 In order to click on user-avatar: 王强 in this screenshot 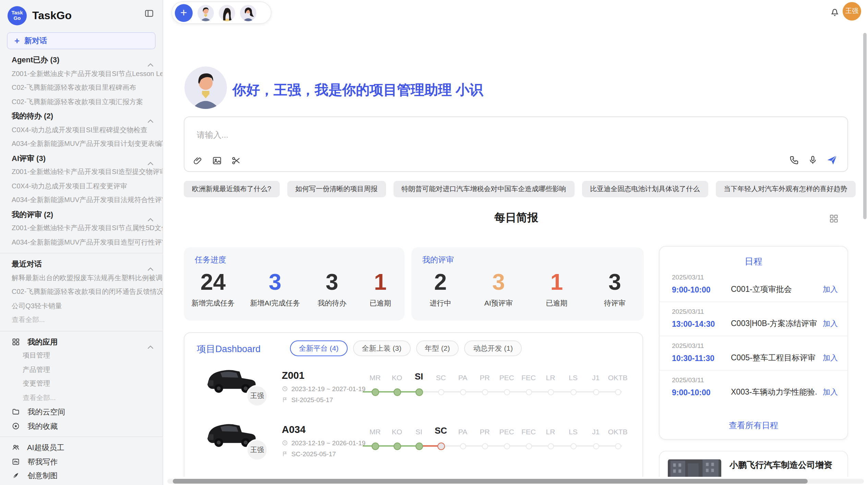, I will do `click(852, 11)`.